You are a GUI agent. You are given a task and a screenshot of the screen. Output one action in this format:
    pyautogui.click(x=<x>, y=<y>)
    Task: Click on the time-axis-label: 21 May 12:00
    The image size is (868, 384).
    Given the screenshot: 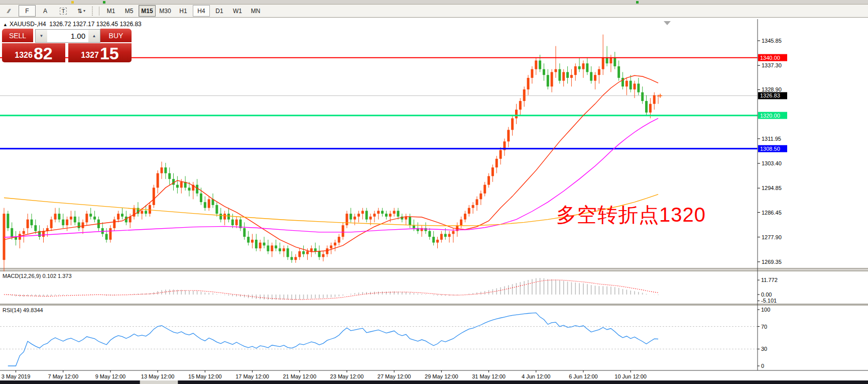 What is the action you would take?
    pyautogui.click(x=299, y=376)
    